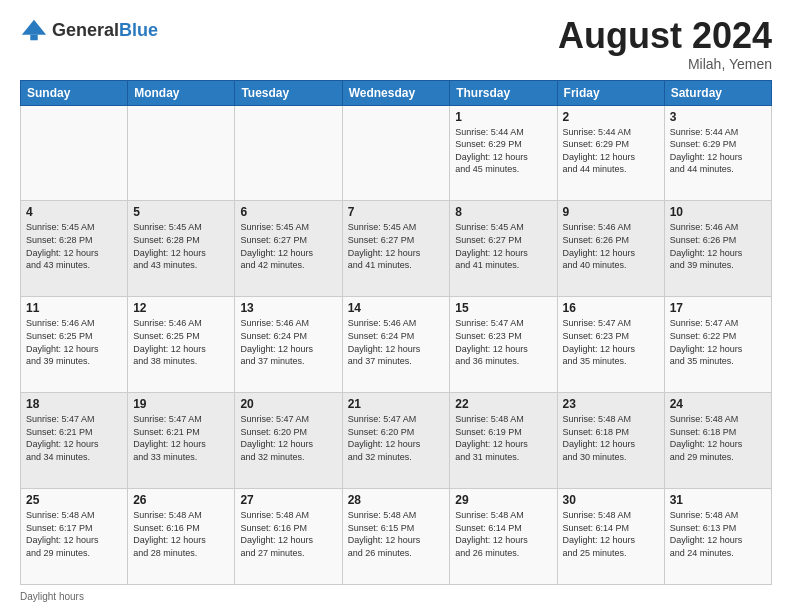 The width and height of the screenshot is (792, 612). What do you see at coordinates (718, 345) in the screenshot?
I see `table-row: 17Sunrise: 5:47 AM Sunset: 6:22 PM Dayli…` at bounding box center [718, 345].